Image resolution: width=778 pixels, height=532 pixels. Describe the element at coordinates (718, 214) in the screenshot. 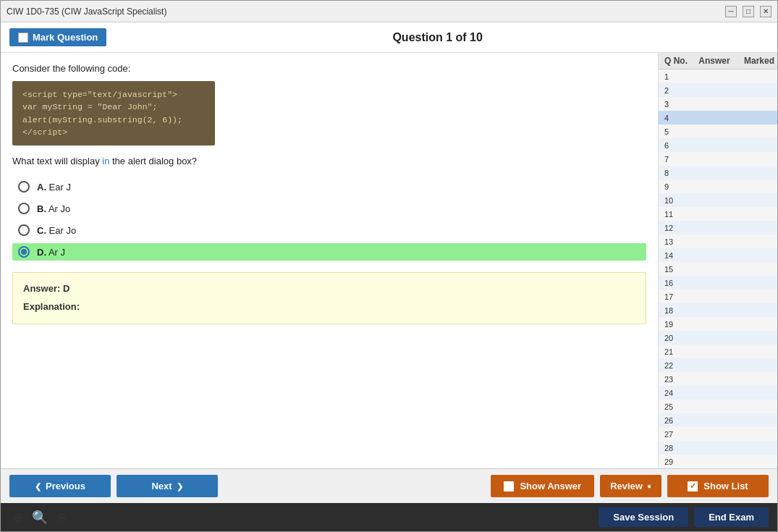

I see `sidebar-row: 11` at that location.